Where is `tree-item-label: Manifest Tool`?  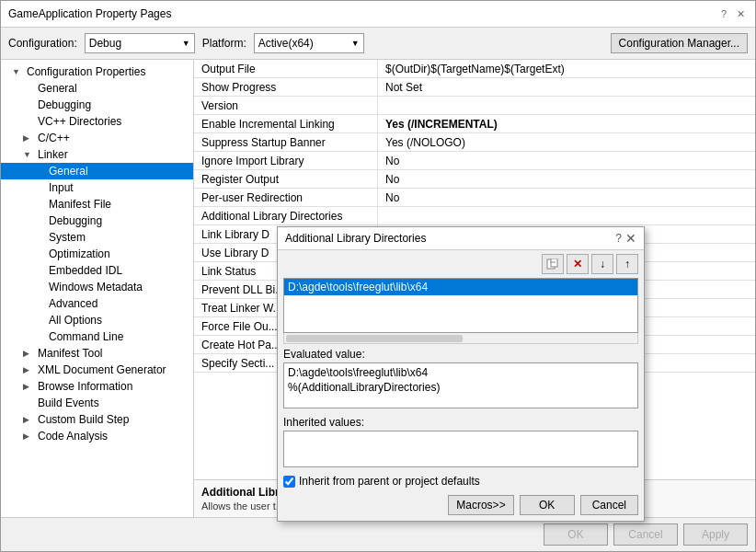
tree-item-label: Manifest Tool is located at coordinates (70, 353).